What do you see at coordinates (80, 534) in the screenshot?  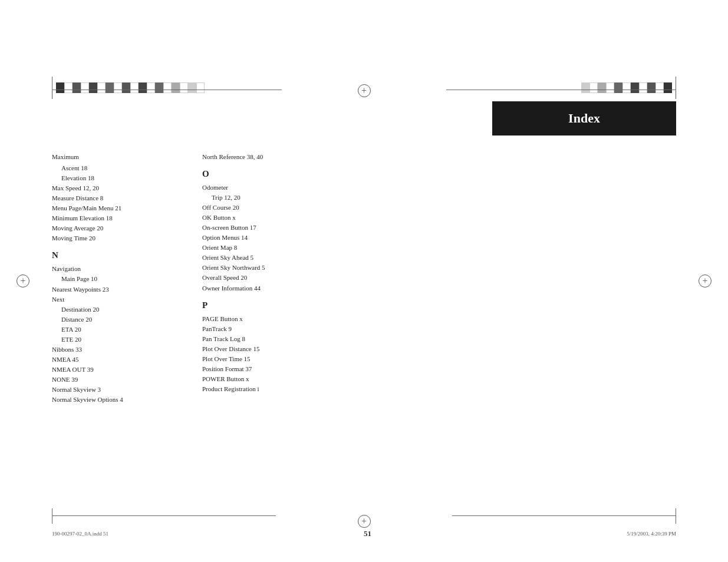 I see `bottom-left-code: 190-00297-02_0A.indd 51` at bounding box center [80, 534].